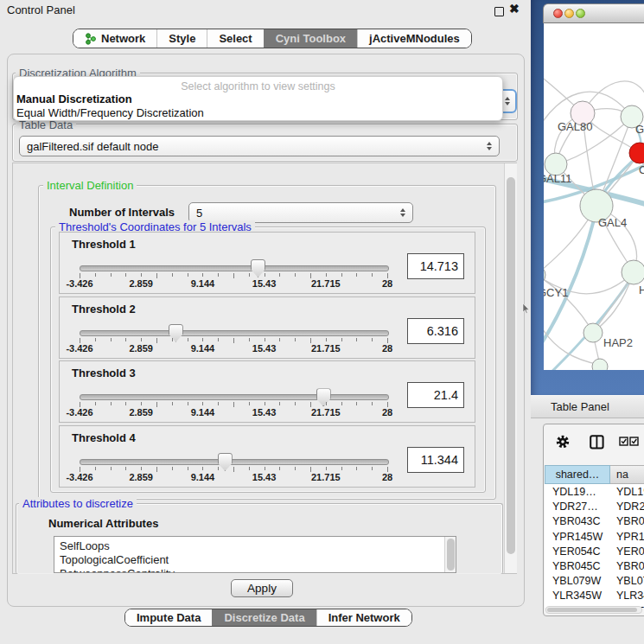 The width and height of the screenshot is (644, 644). What do you see at coordinates (436, 266) in the screenshot?
I see `threshold-value-field: 14.713` at bounding box center [436, 266].